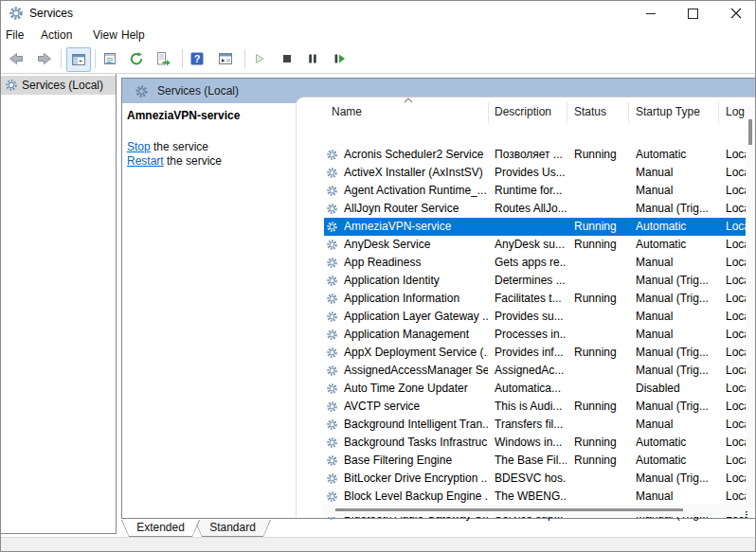 This screenshot has height=552, width=756. Describe the element at coordinates (313, 59) in the screenshot. I see `pause-service-button` at that location.